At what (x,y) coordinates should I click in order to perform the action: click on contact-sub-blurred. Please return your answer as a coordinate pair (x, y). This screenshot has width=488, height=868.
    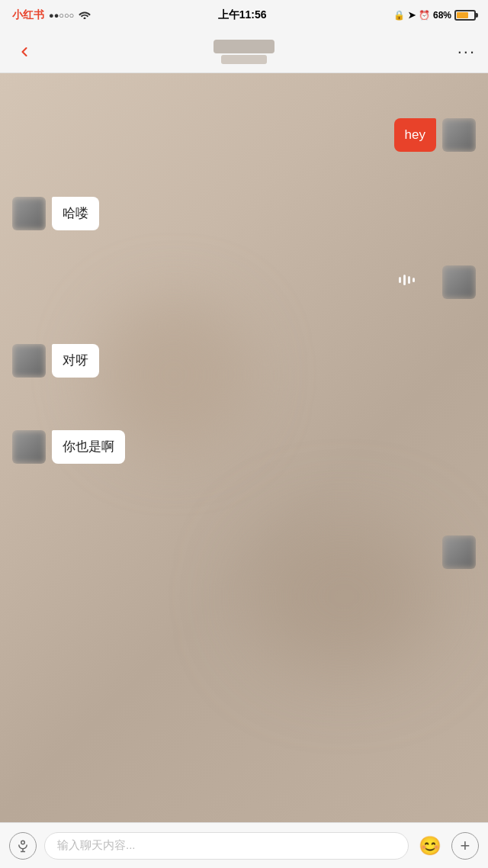
    Looking at the image, I should click on (244, 59).